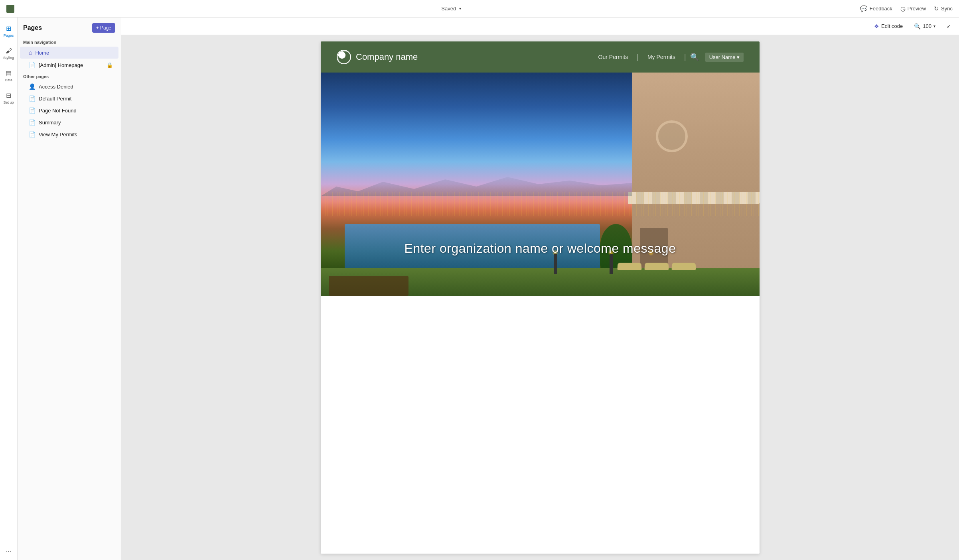 Image resolution: width=959 pixels, height=560 pixels. Describe the element at coordinates (9, 35) in the screenshot. I see `rail-label-pages: Pages` at that location.